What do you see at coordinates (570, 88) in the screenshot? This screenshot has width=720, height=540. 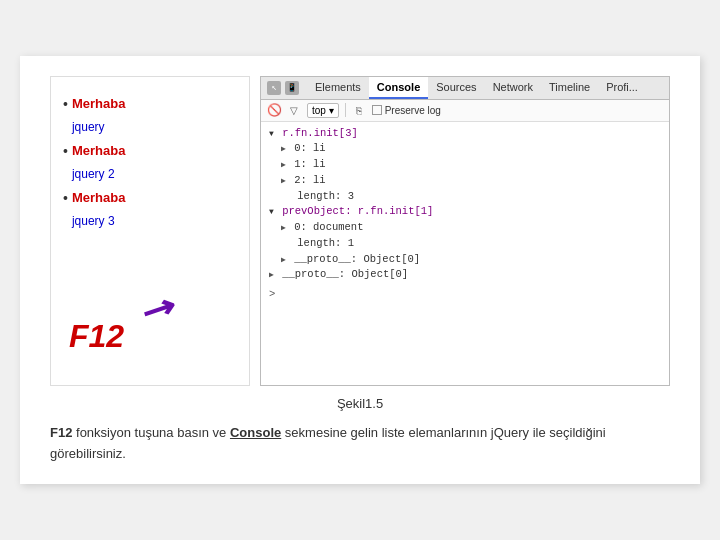 I see `tab-timeline: Timeline` at bounding box center [570, 88].